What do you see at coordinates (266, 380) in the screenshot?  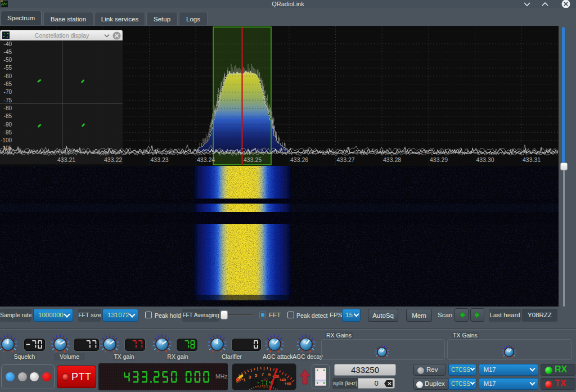 I see `svg-text: SO` at bounding box center [266, 380].